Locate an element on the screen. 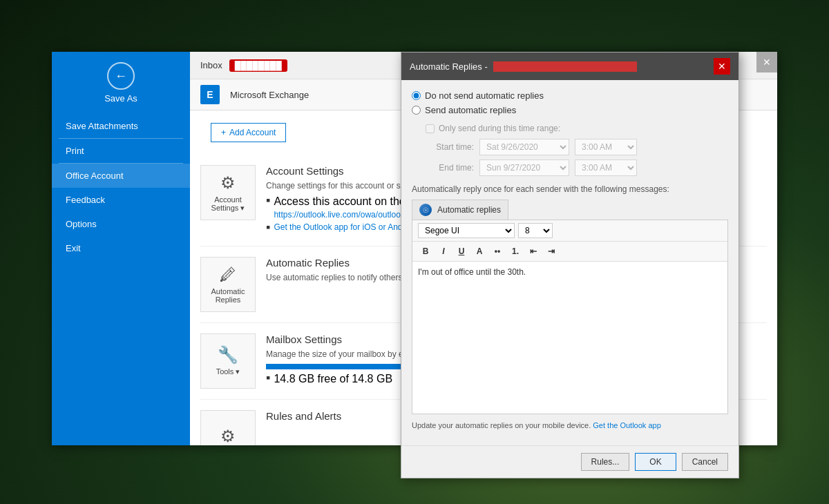  editor-area: I'm out of office until the 30th. is located at coordinates (570, 338).